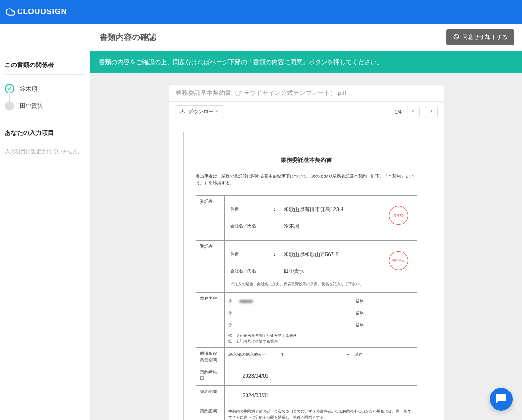  Describe the element at coordinates (45, 67) in the screenshot. I see `parties-title: この書類の関係者` at that location.